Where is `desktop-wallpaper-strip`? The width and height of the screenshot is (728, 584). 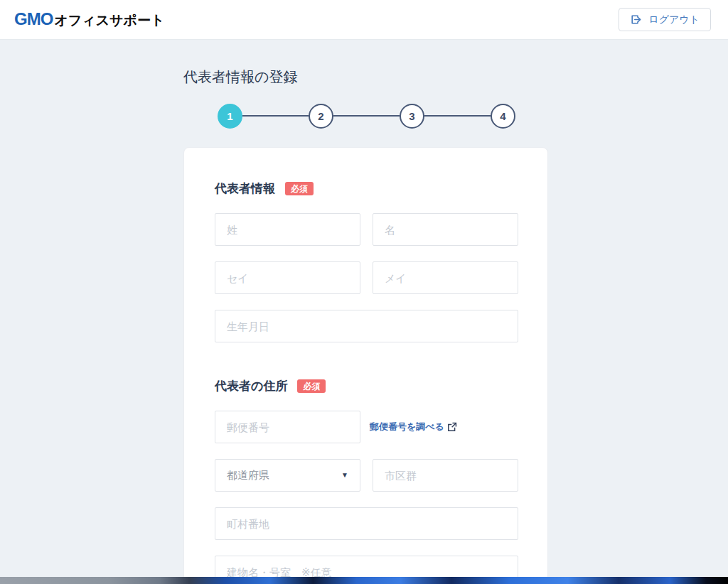 desktop-wallpaper-strip is located at coordinates (364, 580).